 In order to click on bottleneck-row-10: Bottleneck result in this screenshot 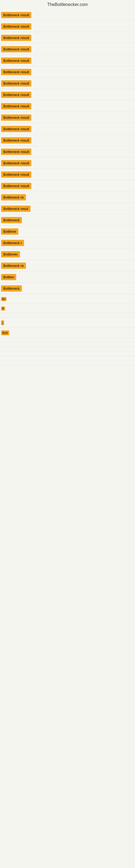, I will do `click(68, 117)`.